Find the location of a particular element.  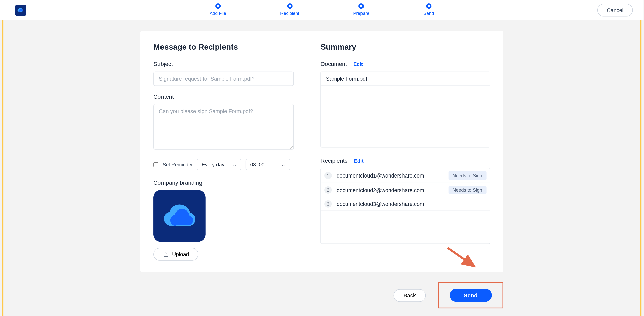

step-add-file: Add File is located at coordinates (218, 10).